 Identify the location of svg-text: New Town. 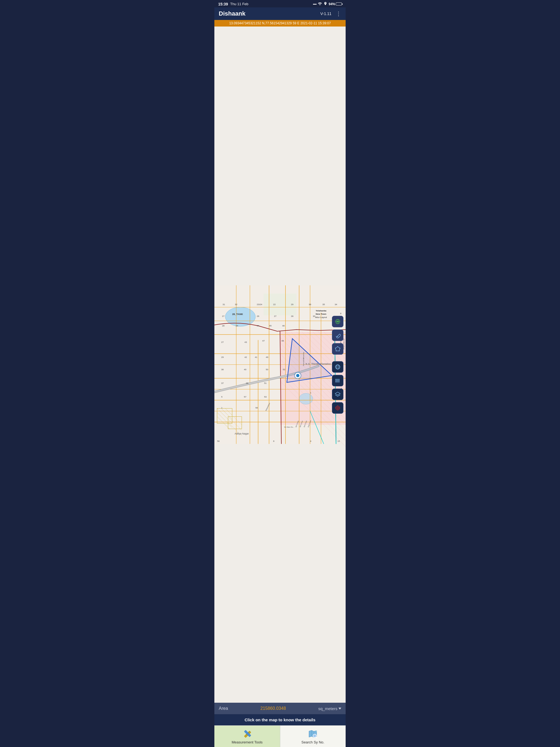
(321, 314).